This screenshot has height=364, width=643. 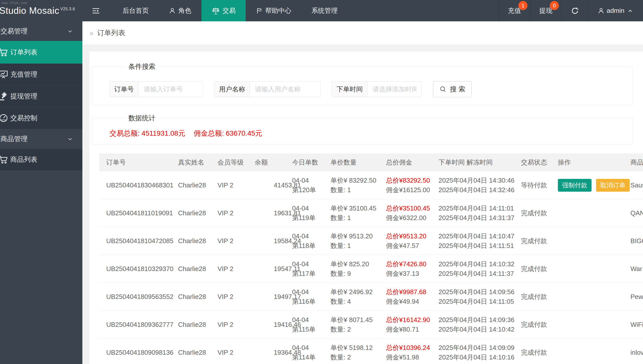 I want to click on order-no: UB2504041830468301, so click(x=142, y=185).